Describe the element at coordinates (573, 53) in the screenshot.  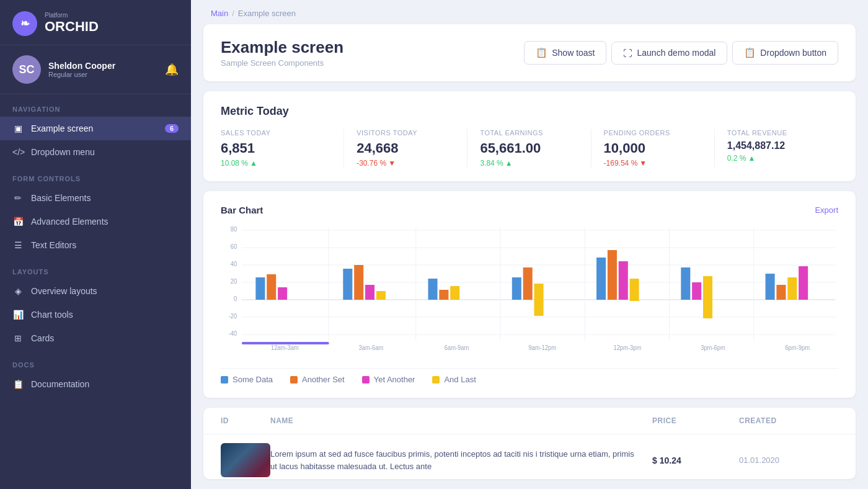
I see `show-toast-label: Show toast` at that location.